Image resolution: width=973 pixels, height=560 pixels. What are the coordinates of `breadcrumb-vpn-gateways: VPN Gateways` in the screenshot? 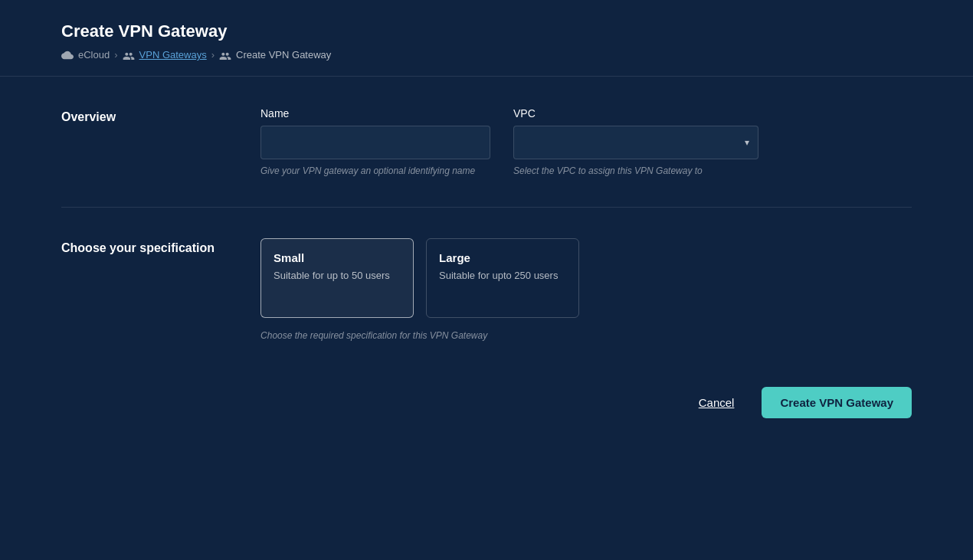 It's located at (173, 55).